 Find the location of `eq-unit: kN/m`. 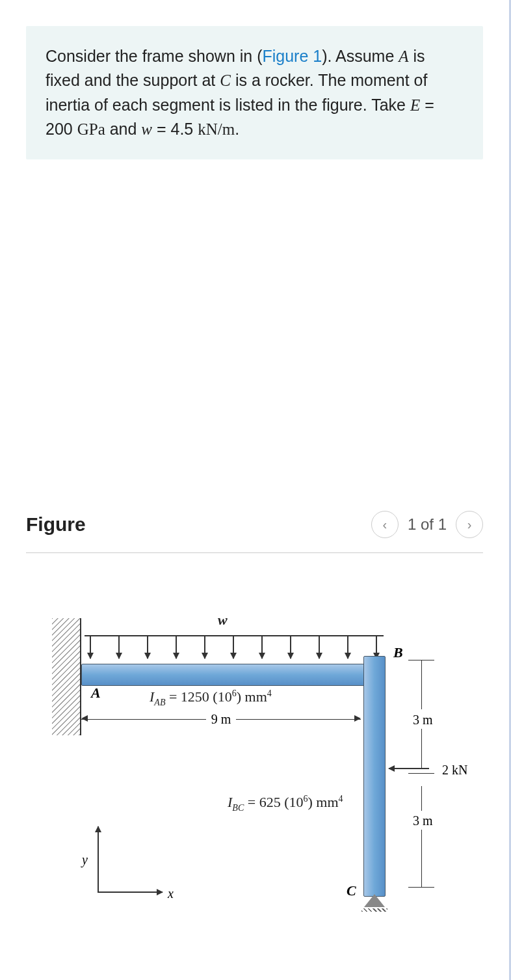

eq-unit: kN/m is located at coordinates (216, 129).